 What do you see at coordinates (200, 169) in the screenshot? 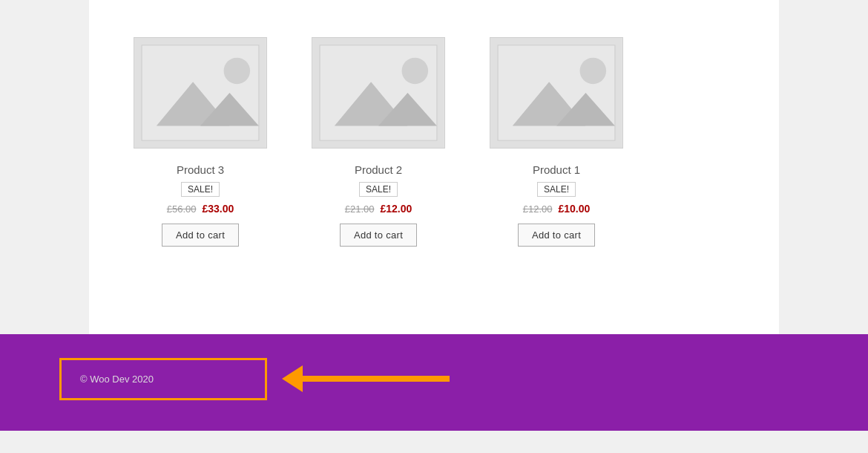
I see `product-name: Product 3` at bounding box center [200, 169].